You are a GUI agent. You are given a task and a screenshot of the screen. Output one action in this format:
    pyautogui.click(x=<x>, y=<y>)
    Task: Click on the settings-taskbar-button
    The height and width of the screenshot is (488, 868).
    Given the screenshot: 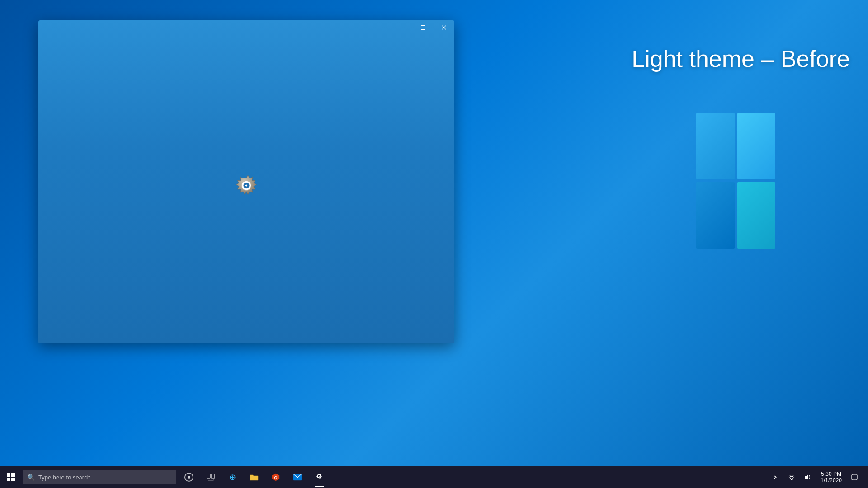 What is the action you would take?
    pyautogui.click(x=319, y=477)
    